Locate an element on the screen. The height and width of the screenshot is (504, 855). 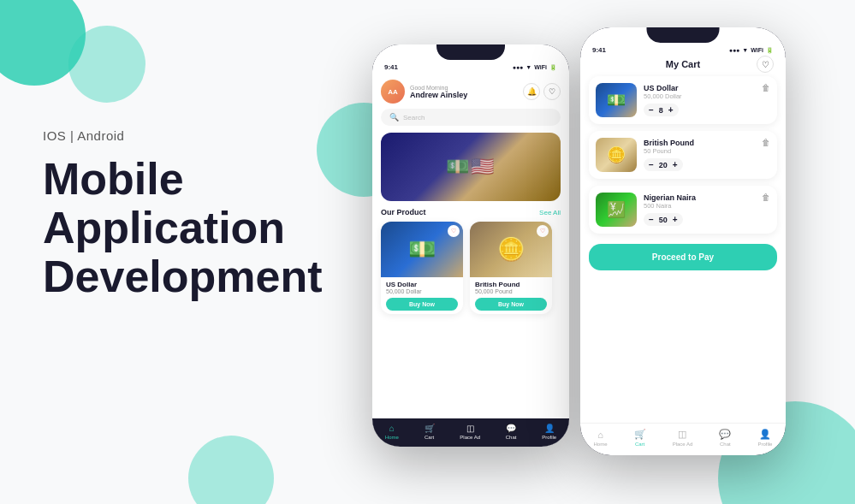
phone1-status-icons: ●●● ▼ WiFi 🔋 is located at coordinates (535, 68).